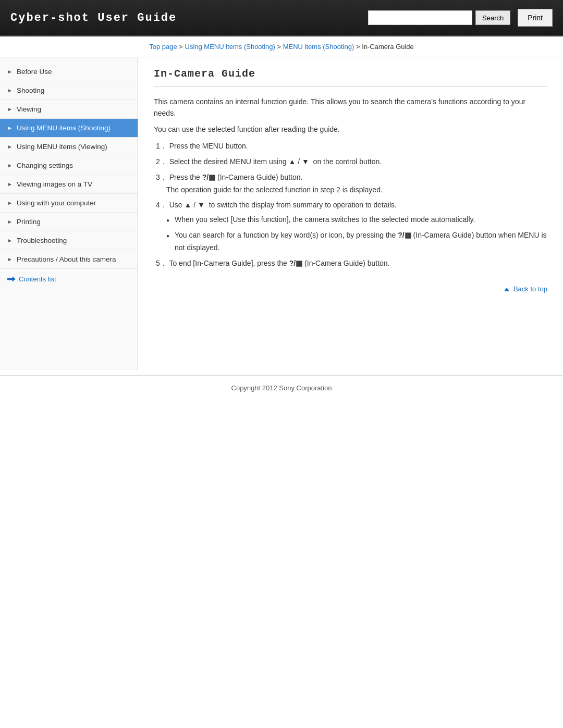 The height and width of the screenshot is (728, 563). Describe the element at coordinates (62, 147) in the screenshot. I see `sidebar-item-label: Using MENU items (Viewing)` at that location.